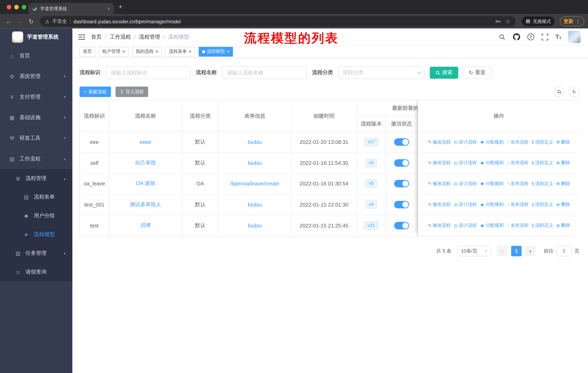 Image resolution: width=588 pixels, height=373 pixels. Describe the element at coordinates (36, 216) in the screenshot. I see `sidebar-item-user-group: ☻ 用户分组` at that location.